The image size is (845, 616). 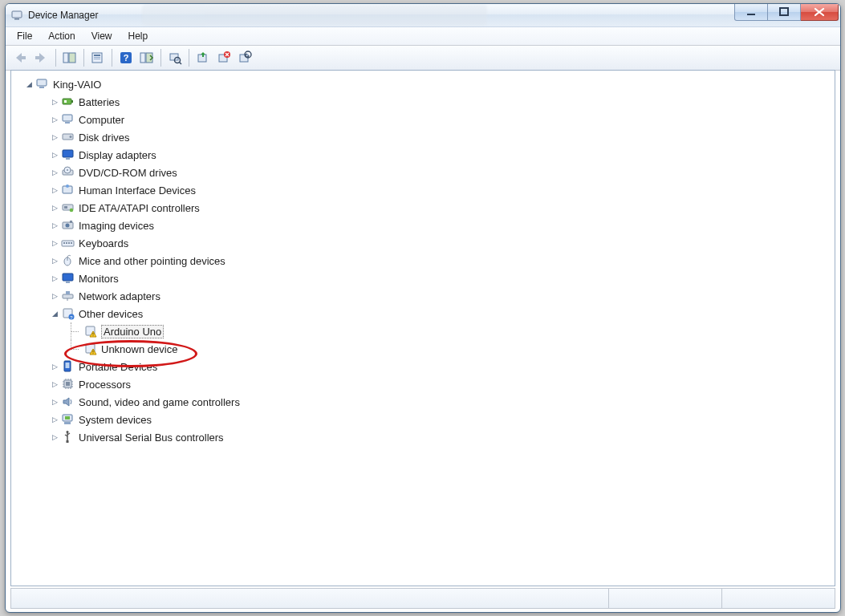 What do you see at coordinates (132, 332) in the screenshot?
I see `tree-item-label: Arduino Uno` at bounding box center [132, 332].